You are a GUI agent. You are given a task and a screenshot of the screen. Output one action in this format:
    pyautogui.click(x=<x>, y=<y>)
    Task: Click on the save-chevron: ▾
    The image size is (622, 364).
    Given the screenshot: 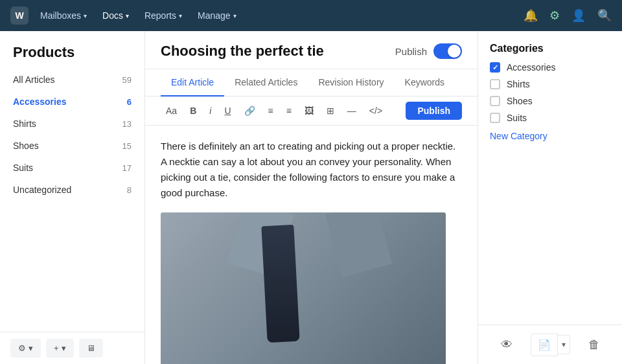 What is the action you would take?
    pyautogui.click(x=564, y=345)
    